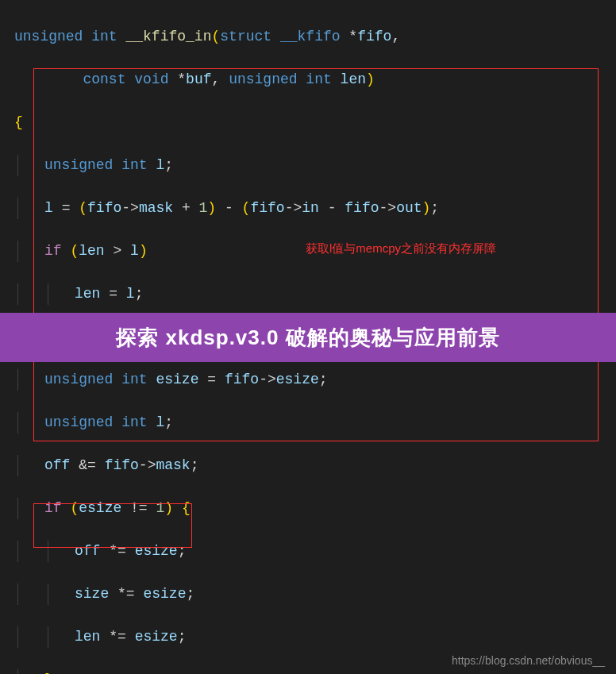 This screenshot has height=674, width=616. Describe the element at coordinates (315, 79) in the screenshot. I see `code-line: const void *buf, unsigned int len)` at that location.